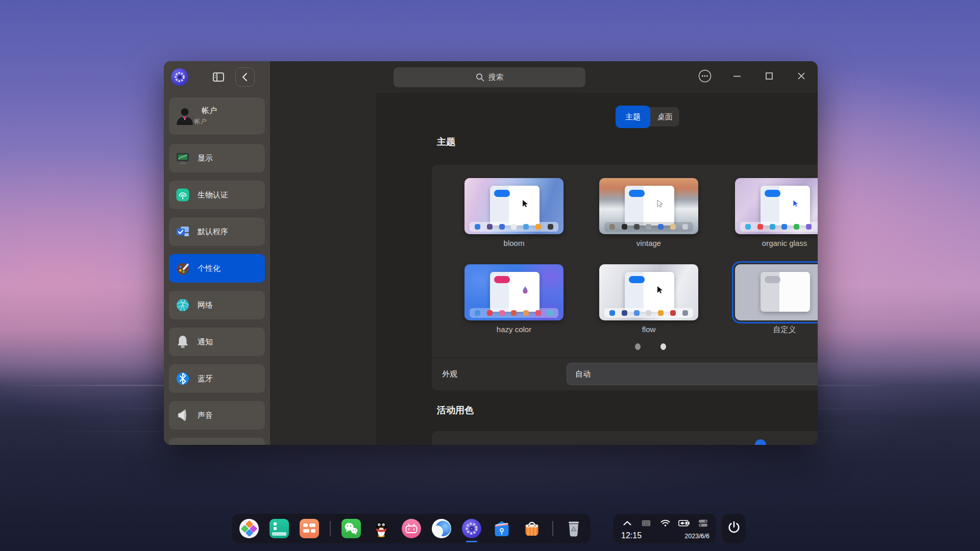 Image resolution: width=980 pixels, height=551 pixels. Describe the element at coordinates (351, 529) in the screenshot. I see `dock-wechat` at that location.